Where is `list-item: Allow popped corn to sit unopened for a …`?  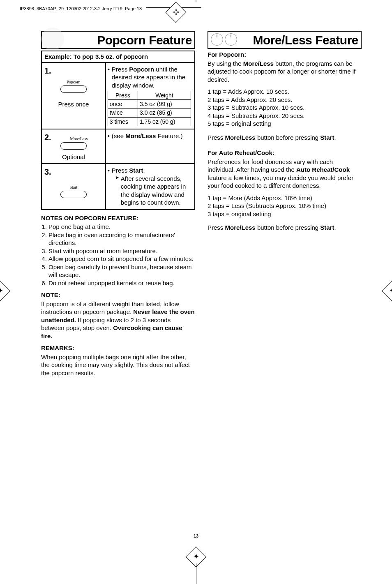
list-item: Allow popped corn to sit unopened for a … is located at coordinates (122, 259).